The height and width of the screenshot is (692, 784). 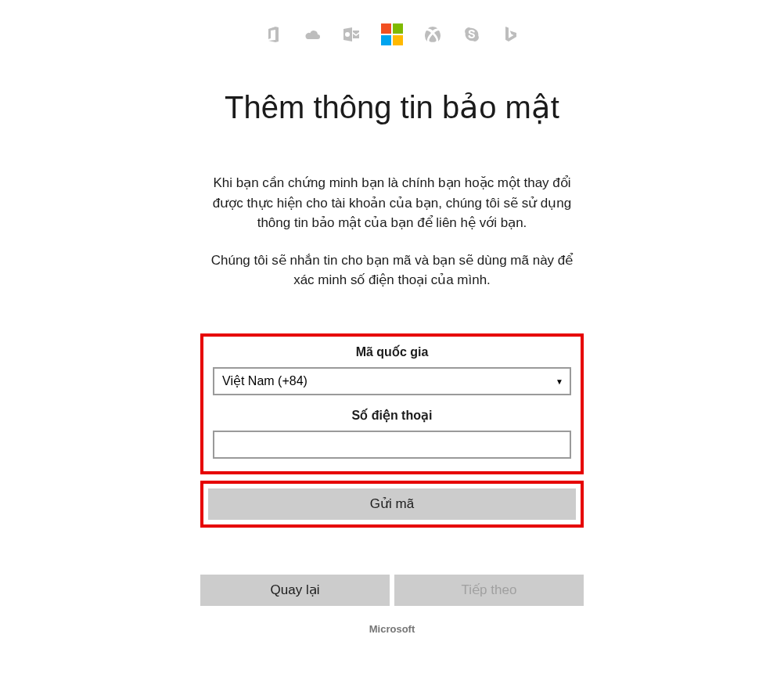 I want to click on microsoft-logo-icon, so click(x=392, y=34).